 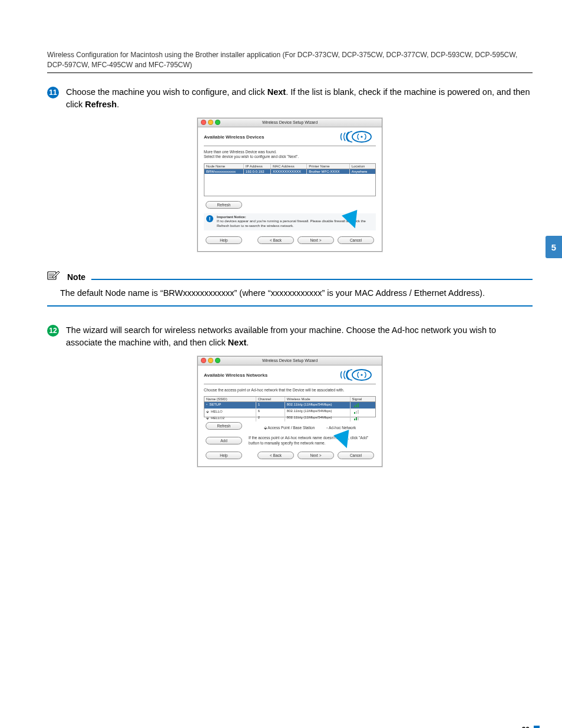 What do you see at coordinates (257, 172) in the screenshot?
I see `cell: 192.0.0.192` at bounding box center [257, 172].